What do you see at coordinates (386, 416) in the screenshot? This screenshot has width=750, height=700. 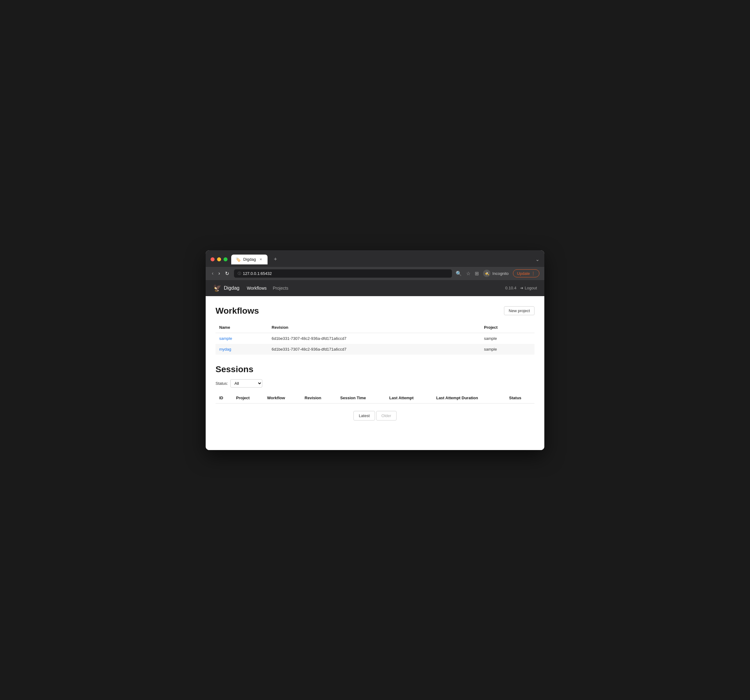 I see `older-button: Older` at bounding box center [386, 416].